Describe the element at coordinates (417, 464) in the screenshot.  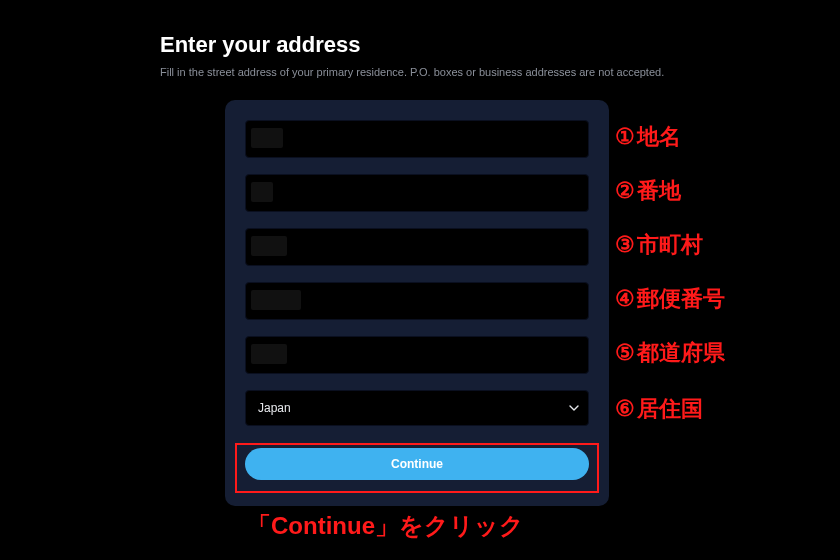
I see `continue-button: Continue` at that location.